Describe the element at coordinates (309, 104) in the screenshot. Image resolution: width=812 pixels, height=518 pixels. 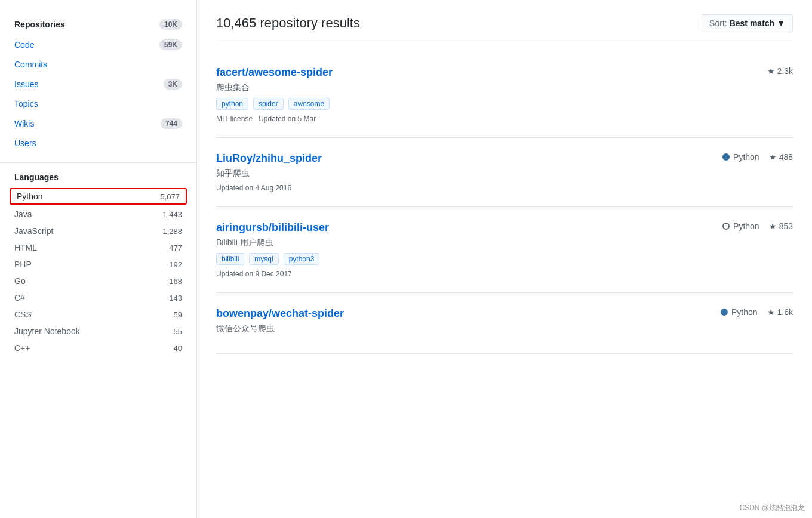
I see `repo-tag: awesome` at that location.